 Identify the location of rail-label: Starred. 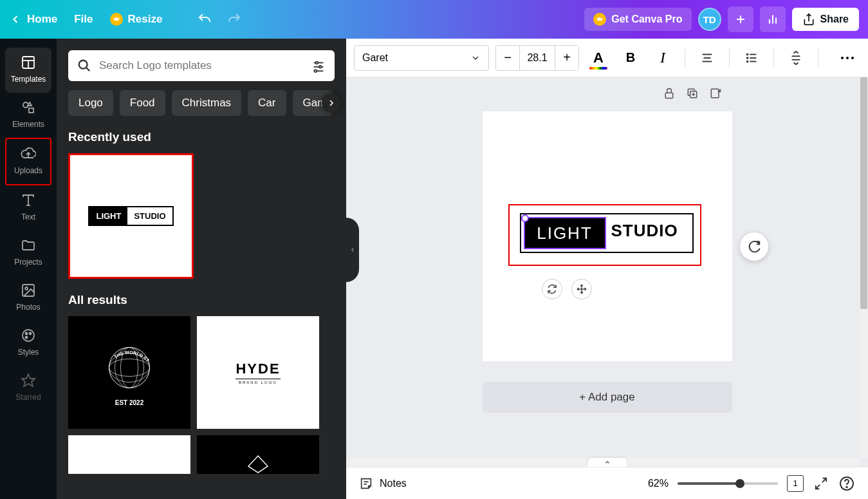
(28, 397).